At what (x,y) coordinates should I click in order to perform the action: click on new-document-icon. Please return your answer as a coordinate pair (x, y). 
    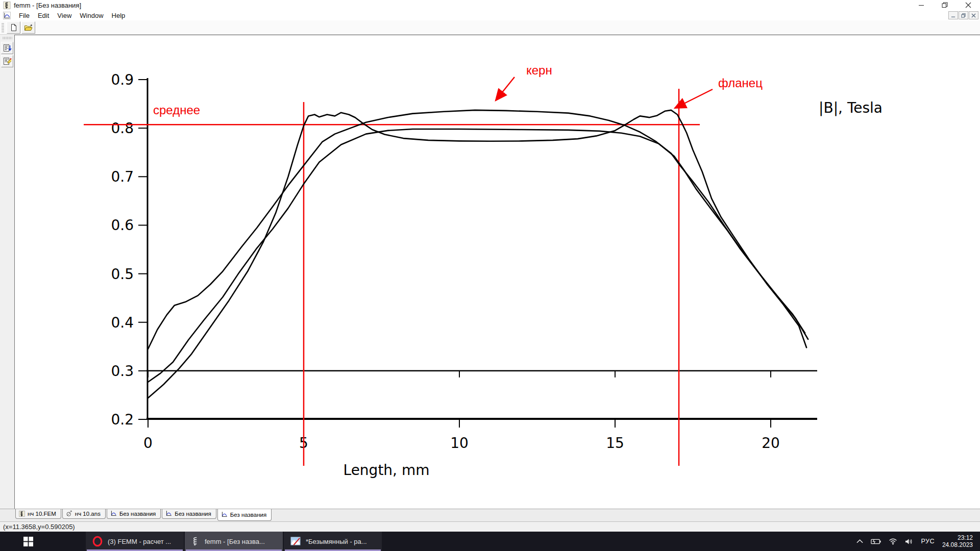
    Looking at the image, I should click on (14, 28).